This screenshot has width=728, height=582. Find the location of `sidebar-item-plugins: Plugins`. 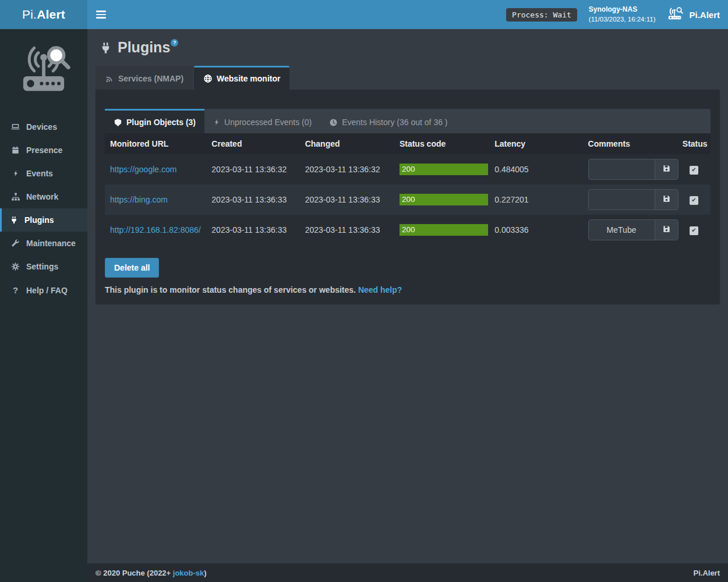

sidebar-item-plugins: Plugins is located at coordinates (44, 220).